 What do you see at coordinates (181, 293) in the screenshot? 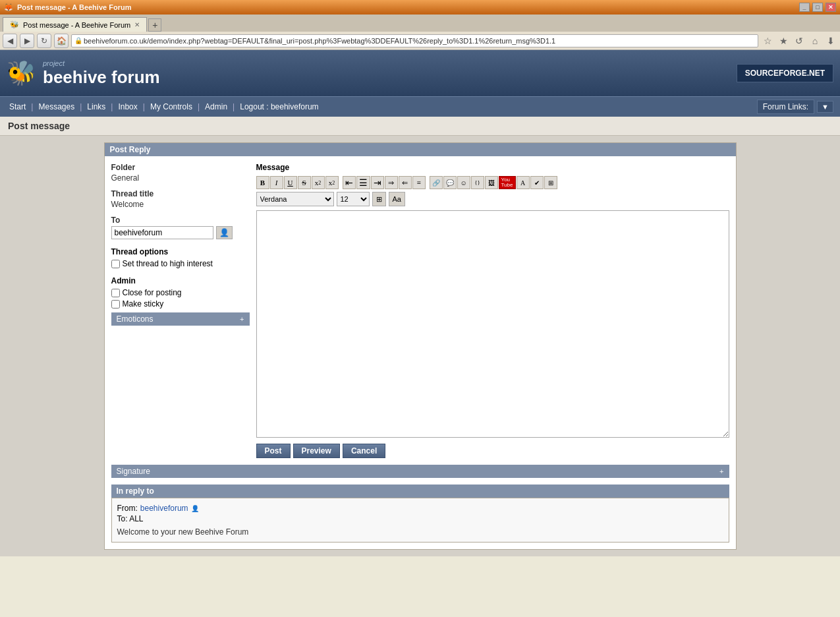
I see `close-for-posting-option: Close for posting` at bounding box center [181, 293].